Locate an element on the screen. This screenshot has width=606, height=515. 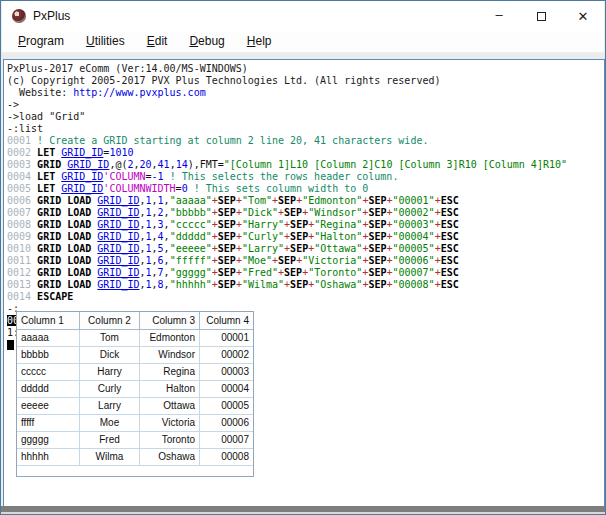
code-line-0010: 0010 GRID LOAD GRID_ID,1,5,"eeeee"+SEP+"… is located at coordinates (304, 249).